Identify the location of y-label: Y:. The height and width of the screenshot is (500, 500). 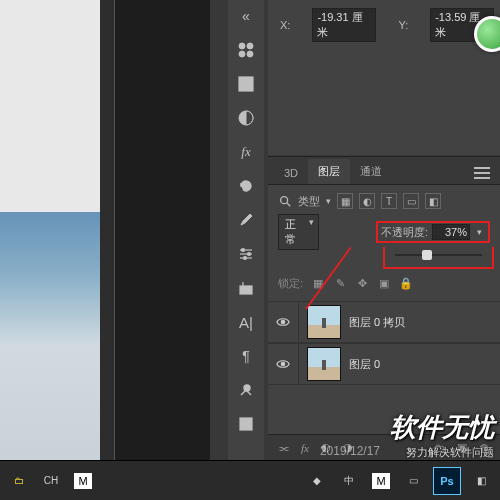
(403, 25).